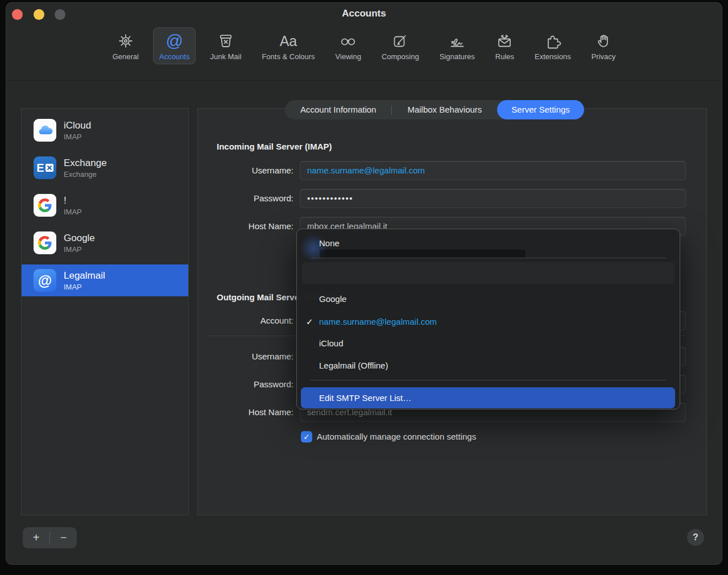 The width and height of the screenshot is (728, 575). Describe the element at coordinates (348, 57) in the screenshot. I see `toolbar-label: Viewing` at that location.